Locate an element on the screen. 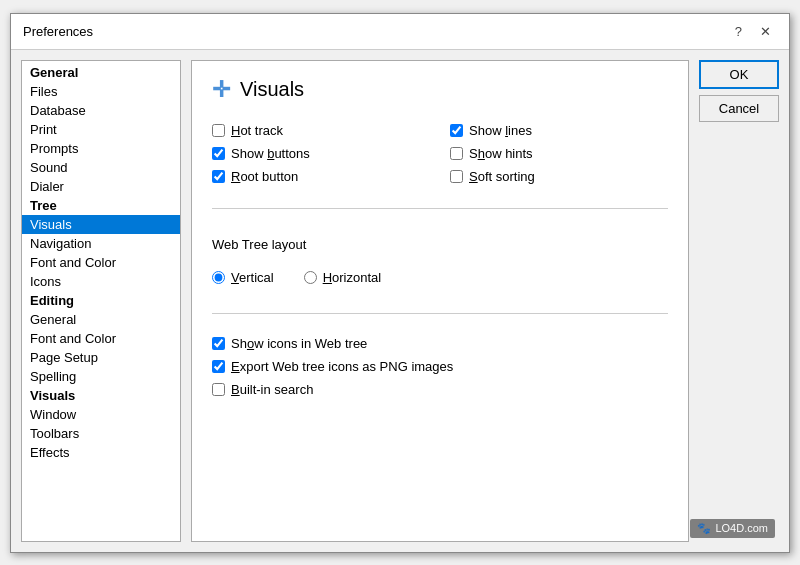 The image size is (800, 565). sidebar-item-font-and-color: Font and Color is located at coordinates (101, 262).